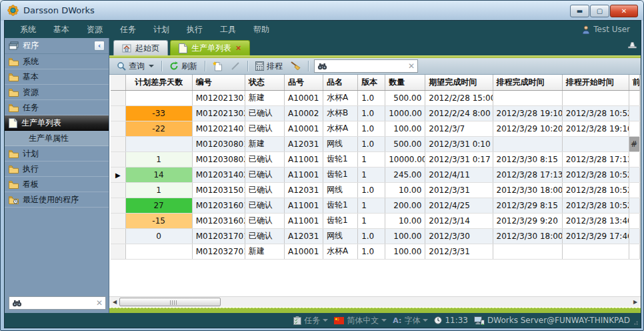 This screenshot has height=331, width=644. Describe the element at coordinates (375, 251) in the screenshot. I see `table-row: M012032701新建A10001水杯A1.0100.002012/3/31` at that location.